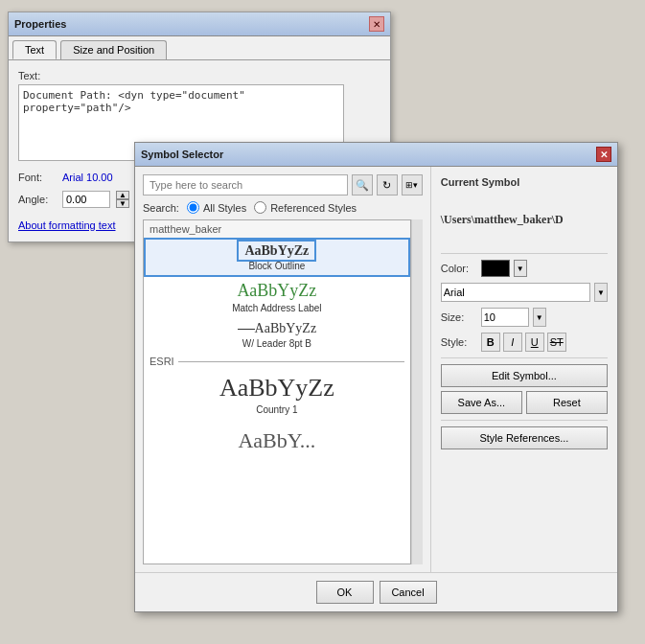  Describe the element at coordinates (495, 268) in the screenshot. I see `color-swatch` at that location.